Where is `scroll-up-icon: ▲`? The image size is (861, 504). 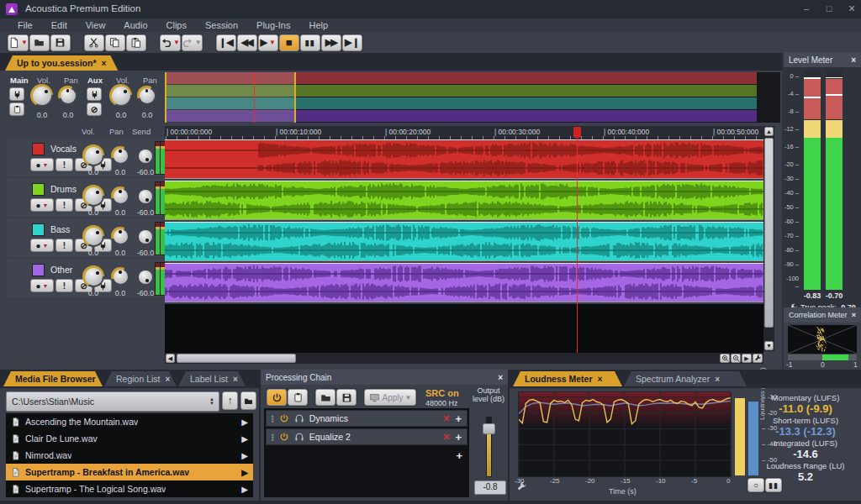 scroll-up-icon: ▲ is located at coordinates (769, 131).